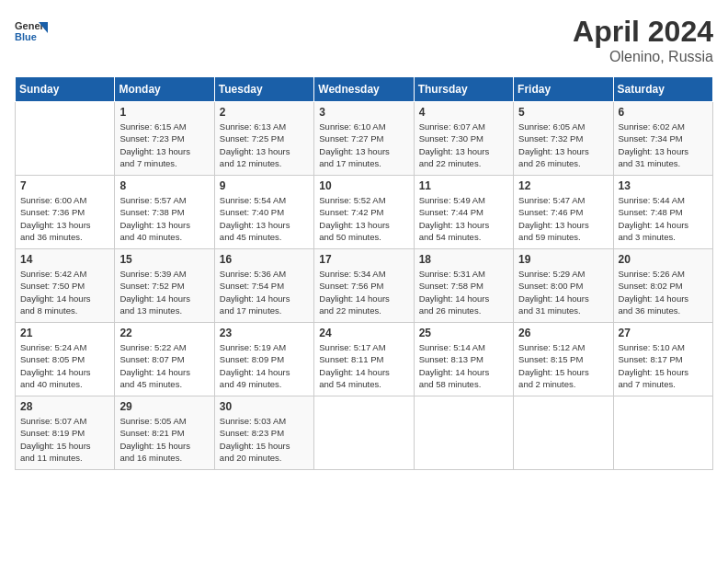  What do you see at coordinates (364, 259) in the screenshot?
I see `day-number: 17` at bounding box center [364, 259].